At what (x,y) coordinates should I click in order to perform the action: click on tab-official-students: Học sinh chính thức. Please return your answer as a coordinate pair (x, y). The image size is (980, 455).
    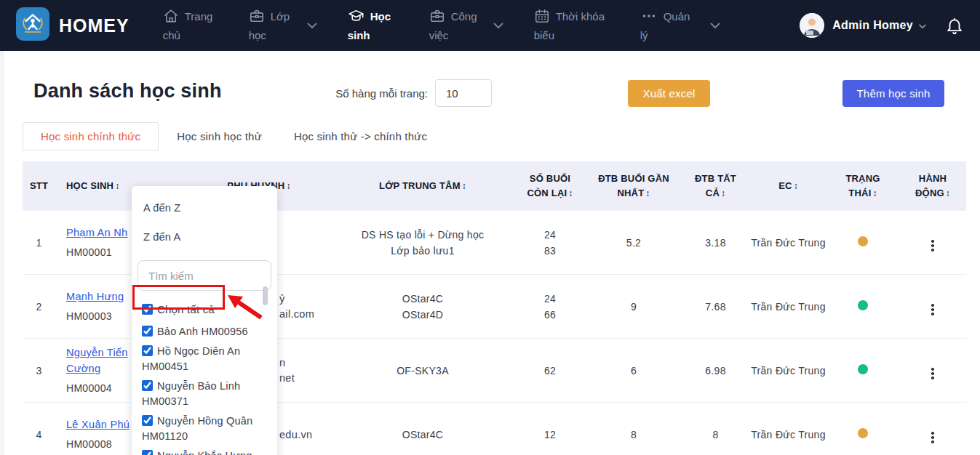
    Looking at the image, I should click on (90, 137).